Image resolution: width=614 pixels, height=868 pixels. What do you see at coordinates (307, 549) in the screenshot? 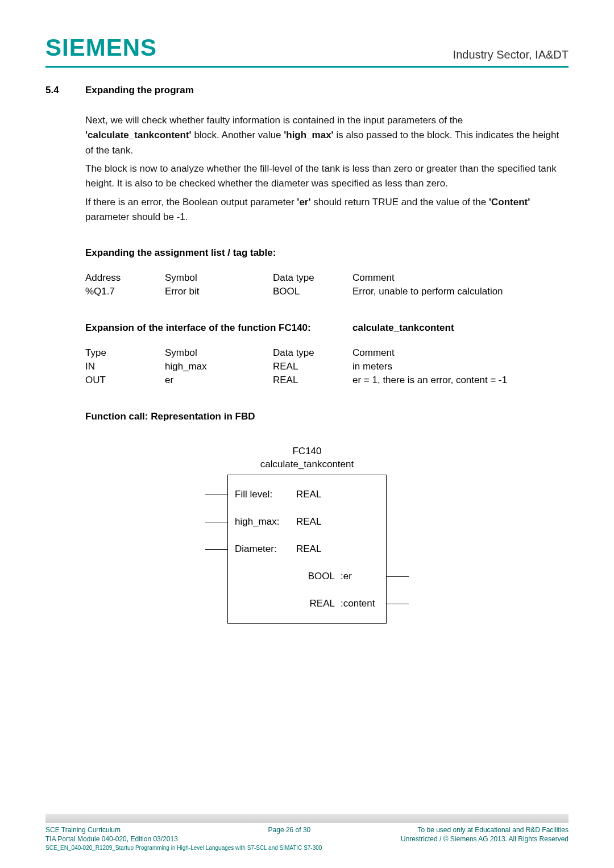
I see `fbd-input-row: Diameter: REAL` at bounding box center [307, 549].